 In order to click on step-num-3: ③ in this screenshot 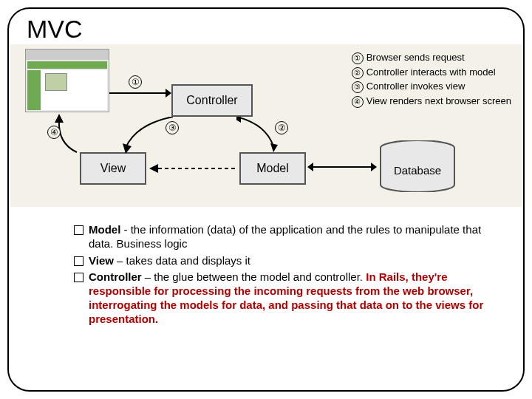, I will do `click(358, 87)`.